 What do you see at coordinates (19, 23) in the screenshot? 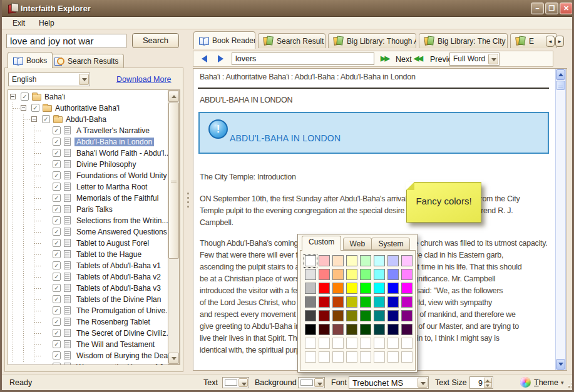
I see `menu-item-exit: Exit` at bounding box center [19, 23].